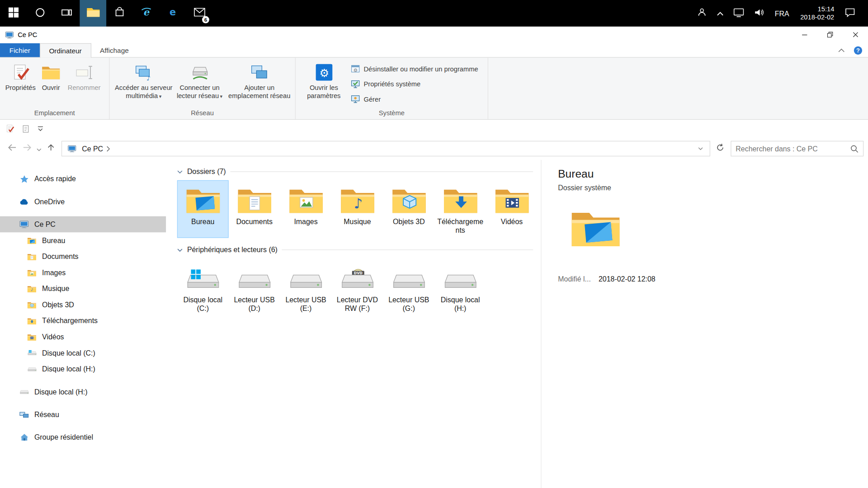 This screenshot has width=868, height=488. Describe the element at coordinates (83, 305) in the screenshot. I see `sidebar-item-objets-3d: Objets 3D` at that location.